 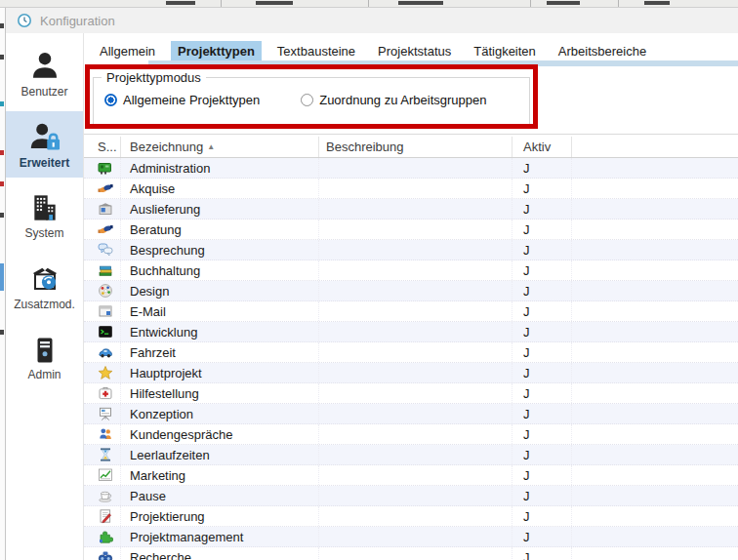 I want to click on tab-projektstatus: Projektstatus, so click(x=414, y=51).